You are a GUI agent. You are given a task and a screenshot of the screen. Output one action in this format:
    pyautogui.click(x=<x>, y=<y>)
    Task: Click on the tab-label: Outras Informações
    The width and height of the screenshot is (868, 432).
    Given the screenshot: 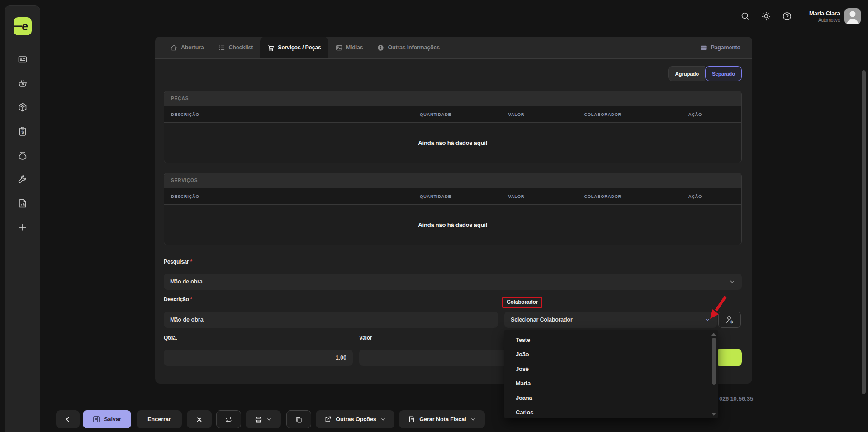 What is the action you would take?
    pyautogui.click(x=413, y=48)
    